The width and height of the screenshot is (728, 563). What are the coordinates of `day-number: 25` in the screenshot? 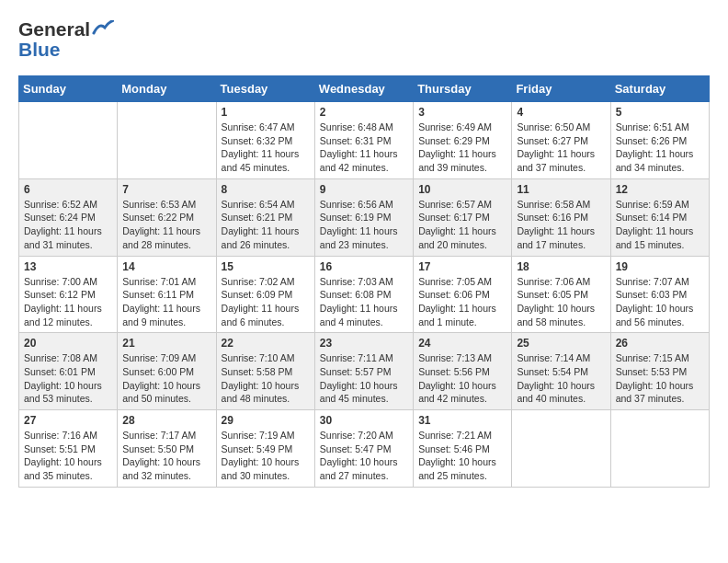 It's located at (561, 343).